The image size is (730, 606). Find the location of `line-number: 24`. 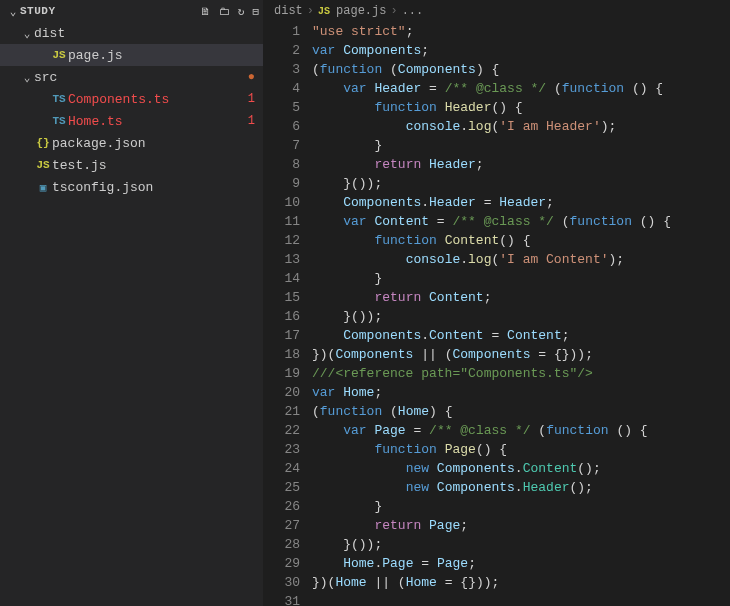

line-number: 24 is located at coordinates (282, 468).